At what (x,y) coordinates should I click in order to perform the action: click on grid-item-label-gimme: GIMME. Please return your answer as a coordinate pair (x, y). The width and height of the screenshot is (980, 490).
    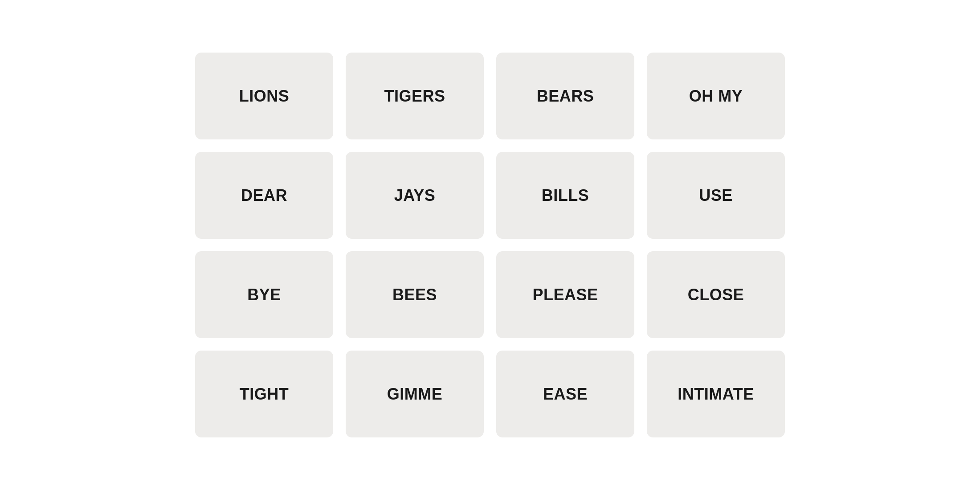
    Looking at the image, I should click on (415, 394).